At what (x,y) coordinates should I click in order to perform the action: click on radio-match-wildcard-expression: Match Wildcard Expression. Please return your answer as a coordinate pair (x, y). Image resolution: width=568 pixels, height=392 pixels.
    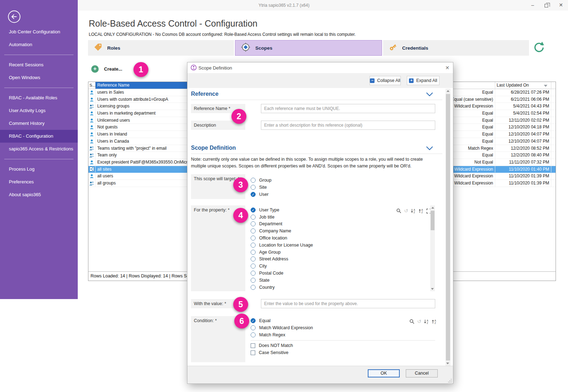
    Looking at the image, I should click on (282, 328).